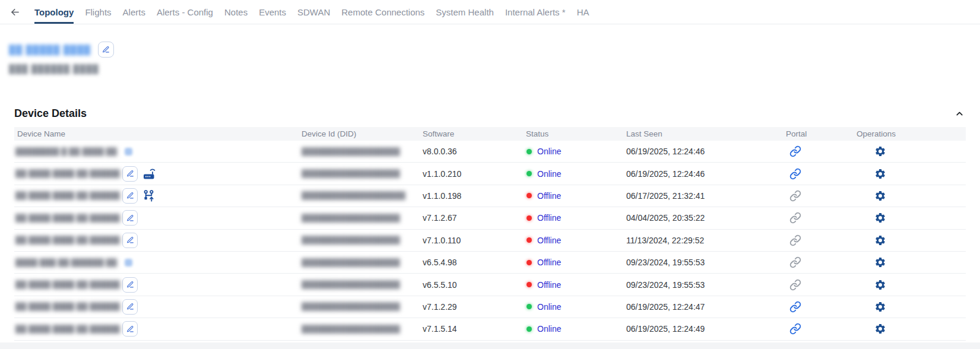 The image size is (980, 349). What do you see at coordinates (272, 12) in the screenshot?
I see `tab-events: Events` at bounding box center [272, 12].